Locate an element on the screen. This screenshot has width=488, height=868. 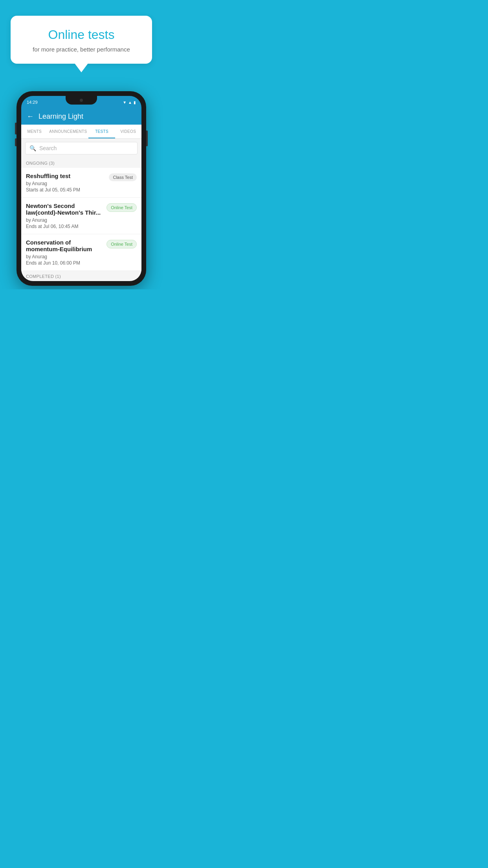
test-name-3: Conservation of momentum-Equilibrium is located at coordinates (64, 246).